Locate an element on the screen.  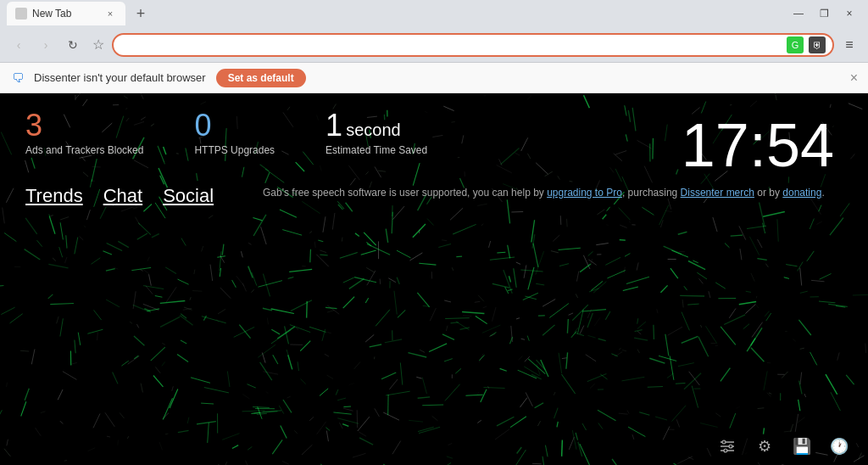
time-saved-stat: 1second Estimated Time Saved is located at coordinates (376, 133).